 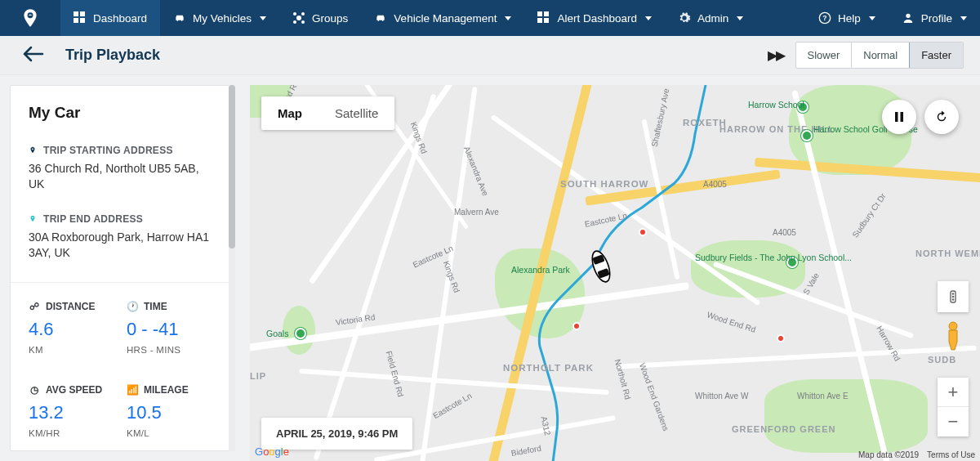 I want to click on nav-profile: Profile, so click(x=934, y=18).